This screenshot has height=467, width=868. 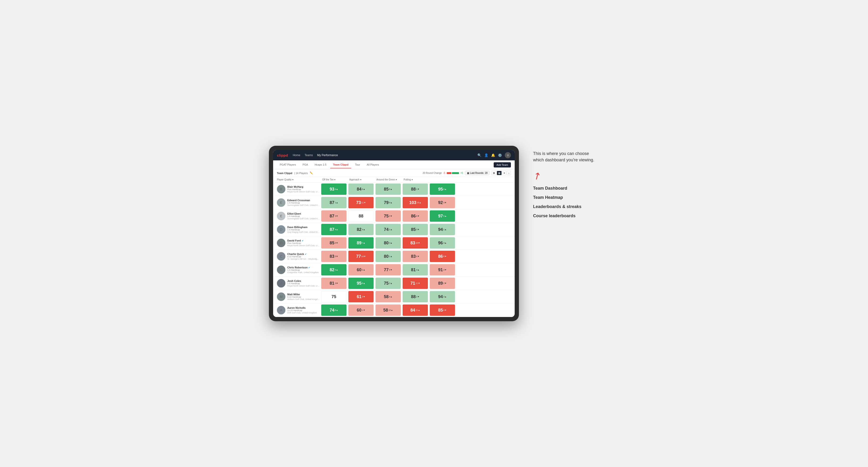 I want to click on score-cell-off_tee: 60 1▼, so click(x=361, y=310).